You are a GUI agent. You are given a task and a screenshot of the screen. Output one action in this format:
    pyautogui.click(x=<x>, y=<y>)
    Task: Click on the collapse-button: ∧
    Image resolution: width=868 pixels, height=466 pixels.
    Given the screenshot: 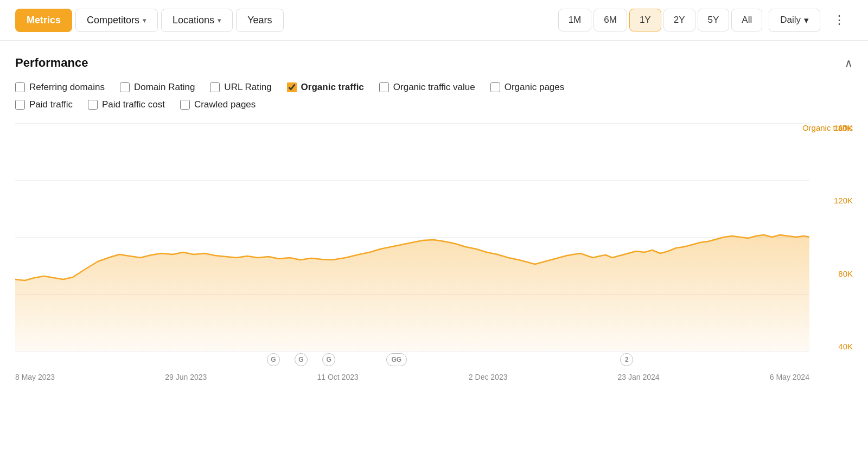 What is the action you would take?
    pyautogui.click(x=848, y=63)
    